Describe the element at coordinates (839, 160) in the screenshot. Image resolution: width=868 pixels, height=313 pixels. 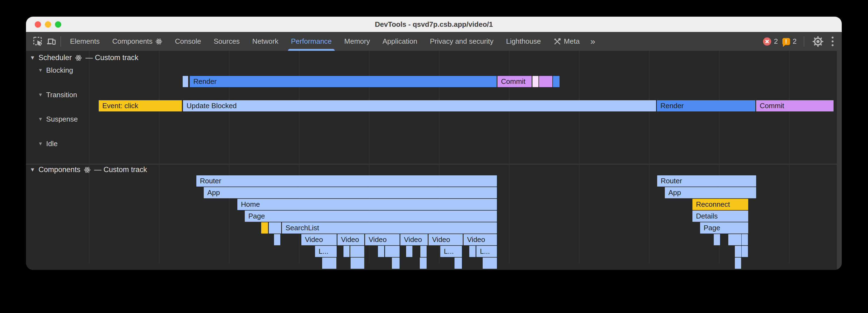
I see `vertical-scrollbar` at that location.